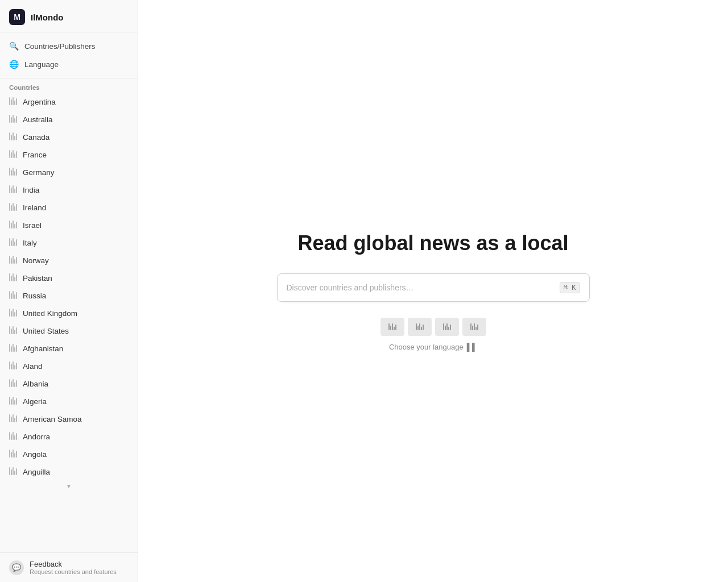 This screenshot has height=582, width=728. Describe the element at coordinates (35, 384) in the screenshot. I see `country-label-albania: Albania` at that location.